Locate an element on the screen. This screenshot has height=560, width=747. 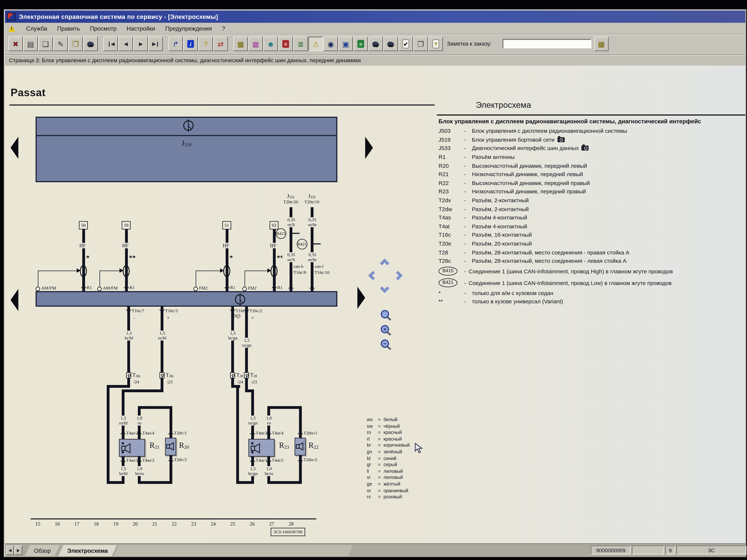
legend-row: T28 - Разъём, 28-контактный, место соеди… is located at coordinates (592, 252).